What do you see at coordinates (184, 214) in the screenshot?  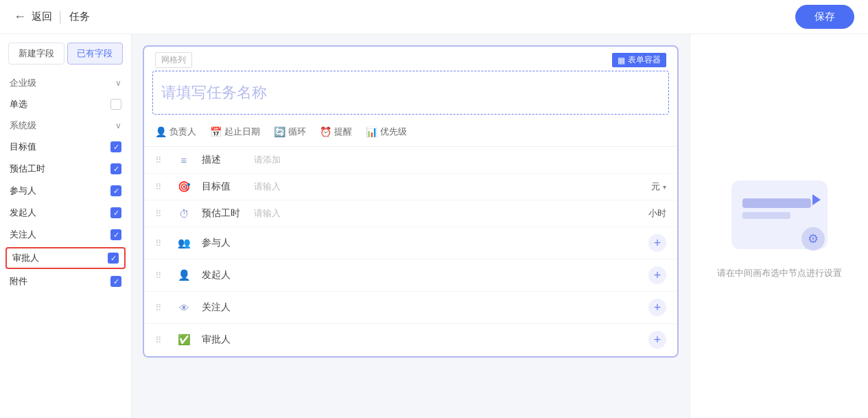 I see `estimate-icon: ⏱` at bounding box center [184, 214].